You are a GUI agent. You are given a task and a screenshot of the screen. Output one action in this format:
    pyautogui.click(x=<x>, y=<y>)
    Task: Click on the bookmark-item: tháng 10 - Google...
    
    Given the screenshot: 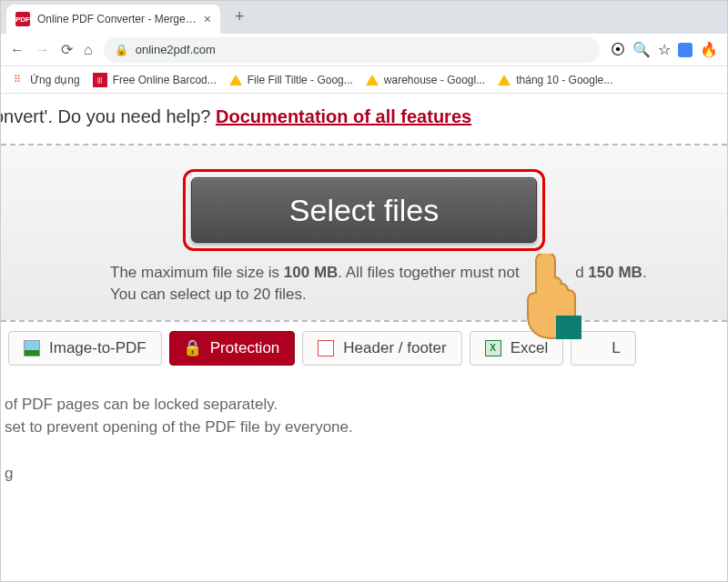 What is the action you would take?
    pyautogui.click(x=555, y=80)
    